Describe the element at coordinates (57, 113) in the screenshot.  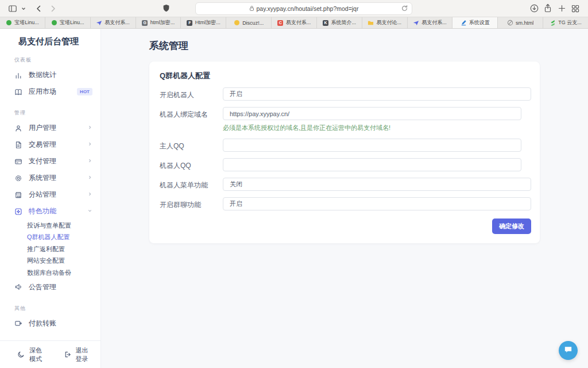
I see `sidebar-section-label: 管理` at that location.